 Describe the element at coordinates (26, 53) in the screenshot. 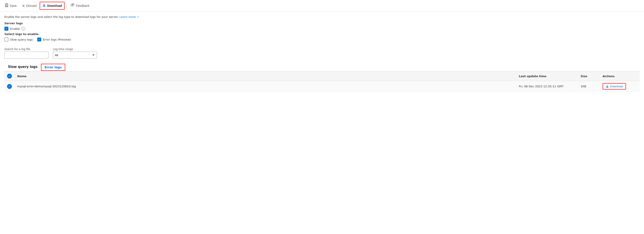

I see `search-filter: Search for a log file` at that location.